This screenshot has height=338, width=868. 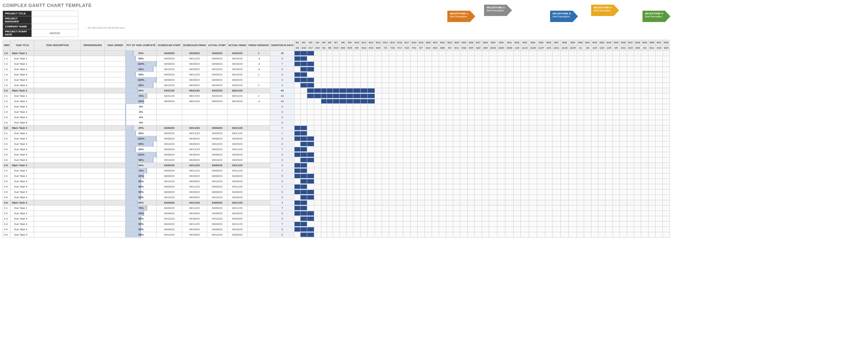 What do you see at coordinates (7, 91) in the screenshot?
I see `cell-wbs: 2.0` at bounding box center [7, 91].